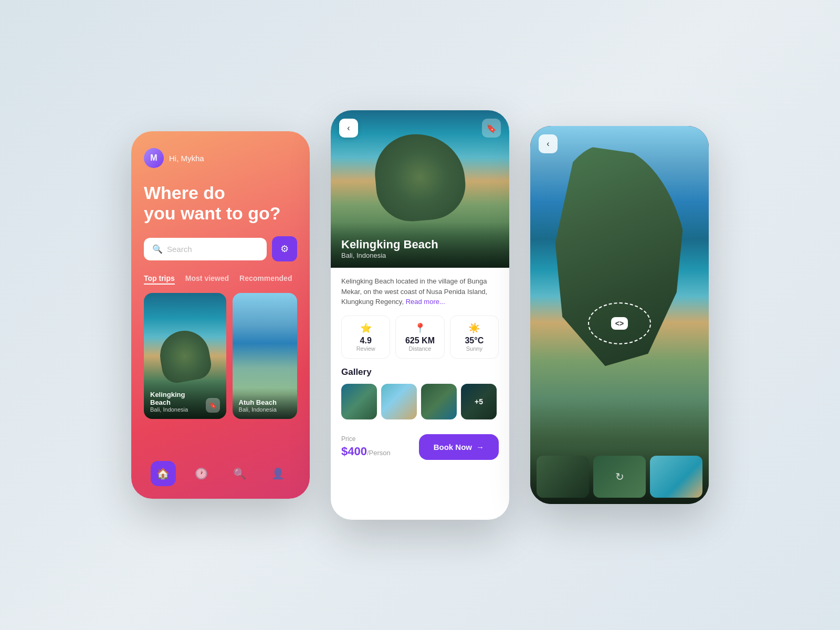 The height and width of the screenshot is (630, 840). Describe the element at coordinates (491, 128) in the screenshot. I see `save-button: 🔖` at that location.